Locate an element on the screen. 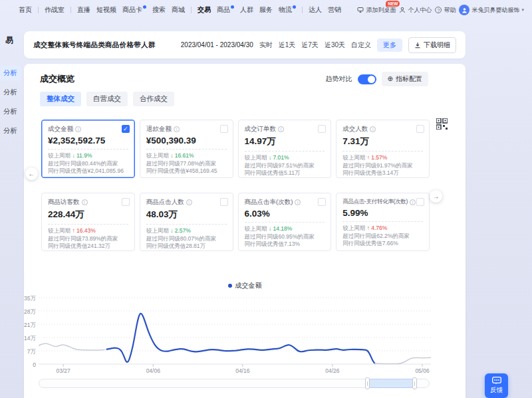  legend-label: 成交金额 is located at coordinates (249, 286).